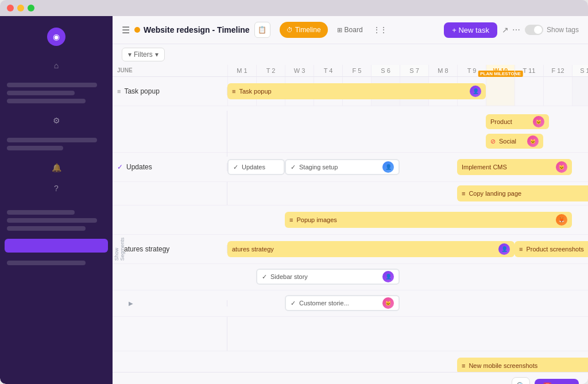  What do you see at coordinates (534, 30) in the screenshot?
I see `show-tags-toggle` at bounding box center [534, 30].